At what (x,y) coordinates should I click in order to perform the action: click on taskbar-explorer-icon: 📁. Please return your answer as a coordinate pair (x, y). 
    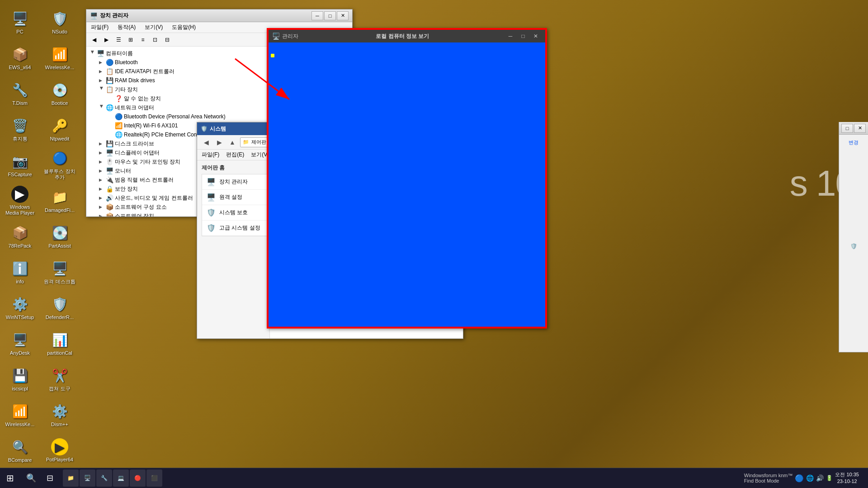
    Looking at the image, I should click on (71, 478).